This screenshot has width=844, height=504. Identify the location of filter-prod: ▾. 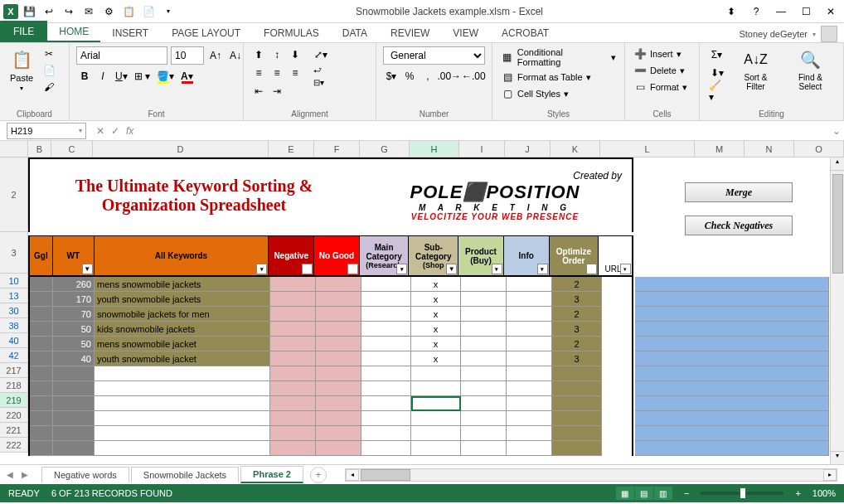
(497, 269).